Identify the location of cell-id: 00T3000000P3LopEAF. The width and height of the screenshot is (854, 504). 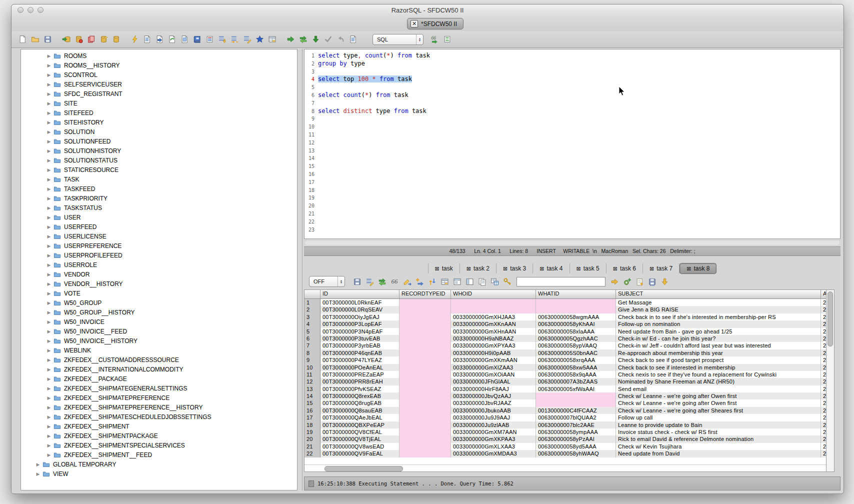
(360, 324).